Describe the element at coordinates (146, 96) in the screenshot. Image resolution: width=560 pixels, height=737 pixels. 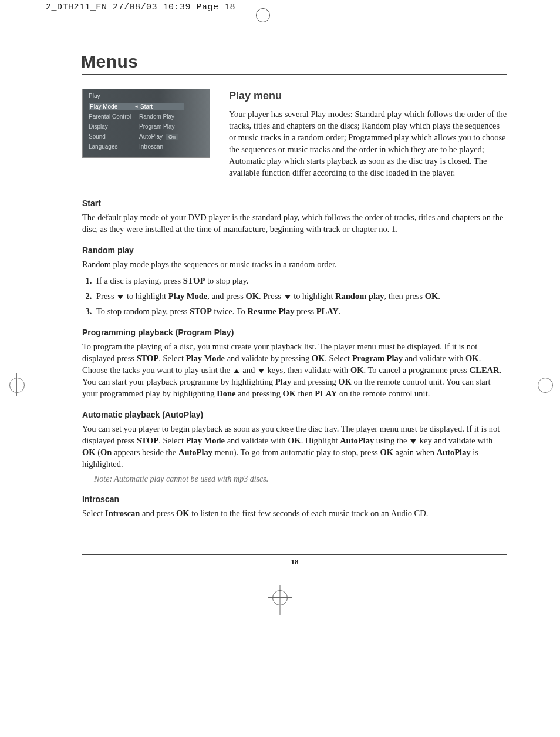
I see `menu-title: Play` at that location.